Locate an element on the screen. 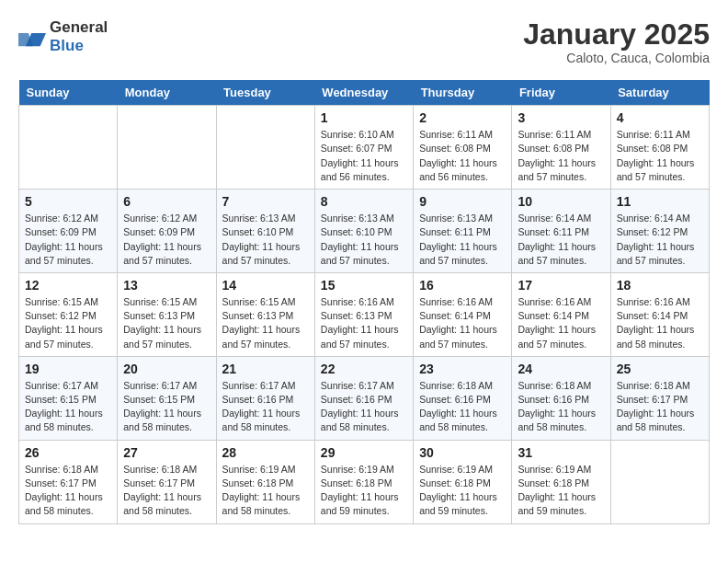 The width and height of the screenshot is (728, 563). day-info: Sunrise: 6:14 AMSunset: 6:12 PMDaylight:… is located at coordinates (660, 239).